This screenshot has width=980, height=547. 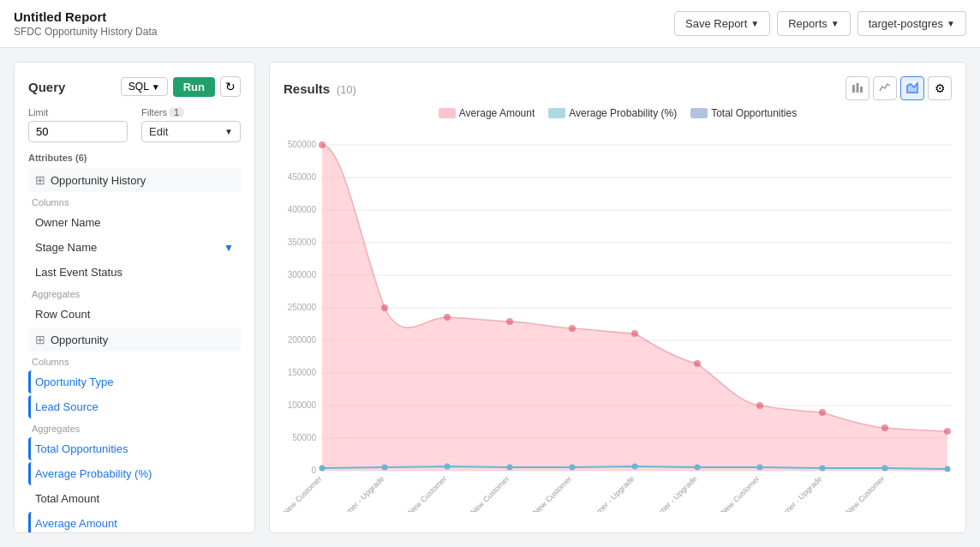 I want to click on opp-table-name: Opportunity, so click(x=79, y=340).